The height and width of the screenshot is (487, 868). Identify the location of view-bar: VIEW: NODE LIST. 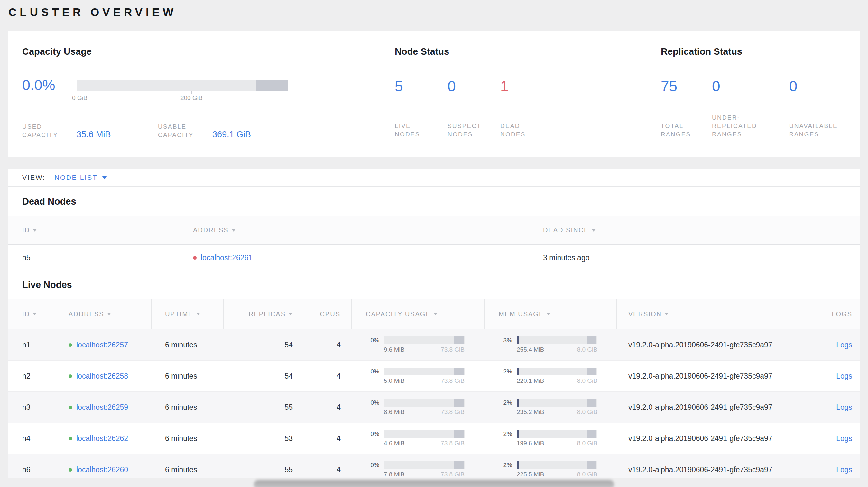
(434, 178).